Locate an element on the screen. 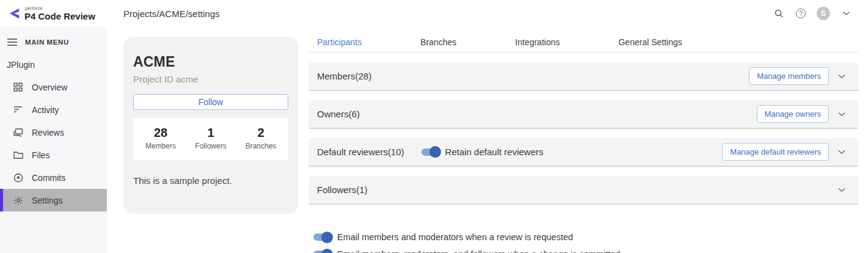 Image resolution: width=868 pixels, height=253 pixels. members-count: 28 is located at coordinates (161, 133).